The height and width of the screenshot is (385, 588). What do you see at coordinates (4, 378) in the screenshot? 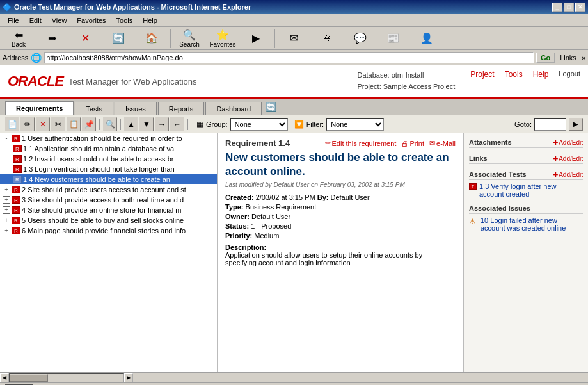
I see `scroll-left-button: ◀` at bounding box center [4, 378].